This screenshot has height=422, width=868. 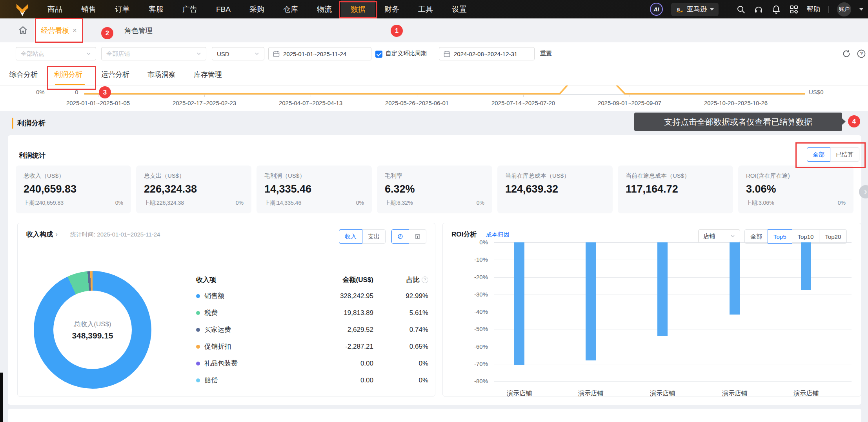 I want to click on stat-card-prev: 上期:226,324.38, so click(x=164, y=203).